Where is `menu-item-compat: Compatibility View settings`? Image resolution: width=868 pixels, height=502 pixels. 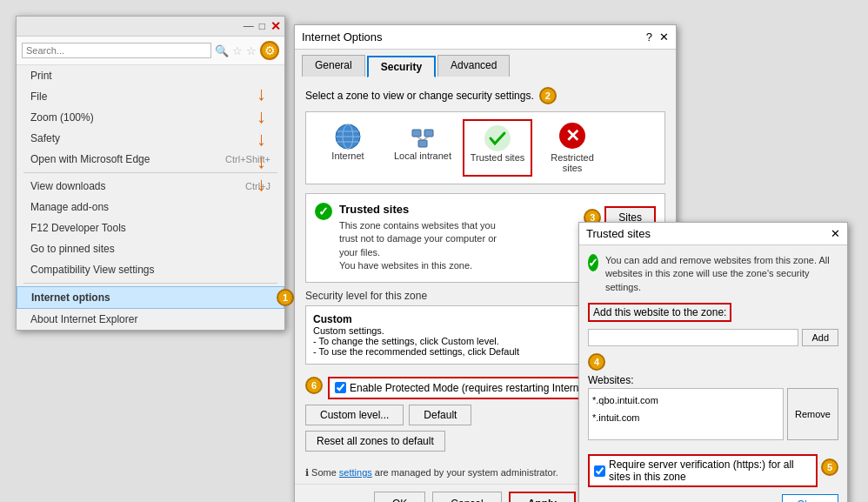 menu-item-compat: Compatibility View settings is located at coordinates (150, 270).